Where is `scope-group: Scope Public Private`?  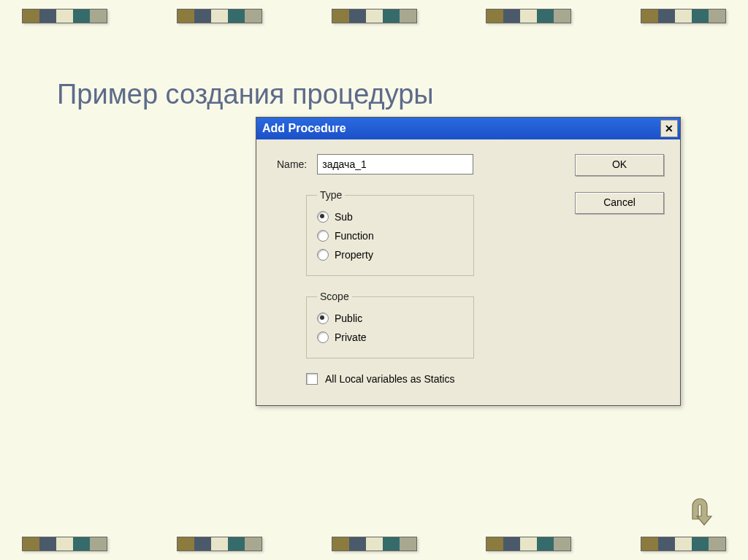 scope-group: Scope Public Private is located at coordinates (390, 324).